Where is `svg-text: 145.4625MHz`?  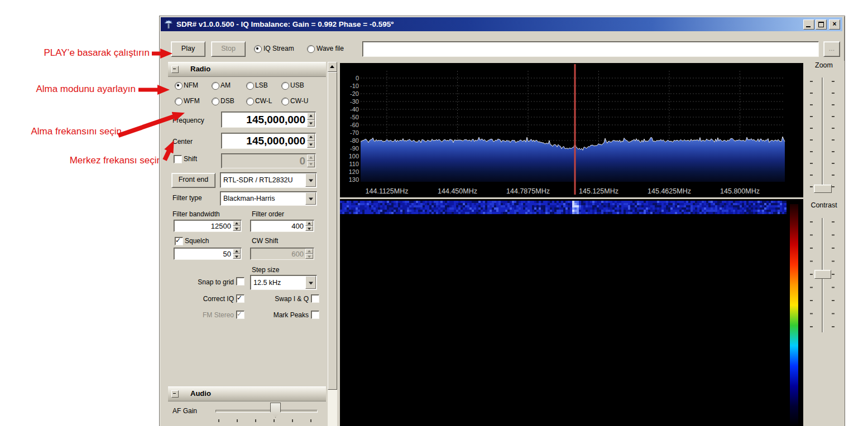 svg-text: 145.4625MHz is located at coordinates (669, 191).